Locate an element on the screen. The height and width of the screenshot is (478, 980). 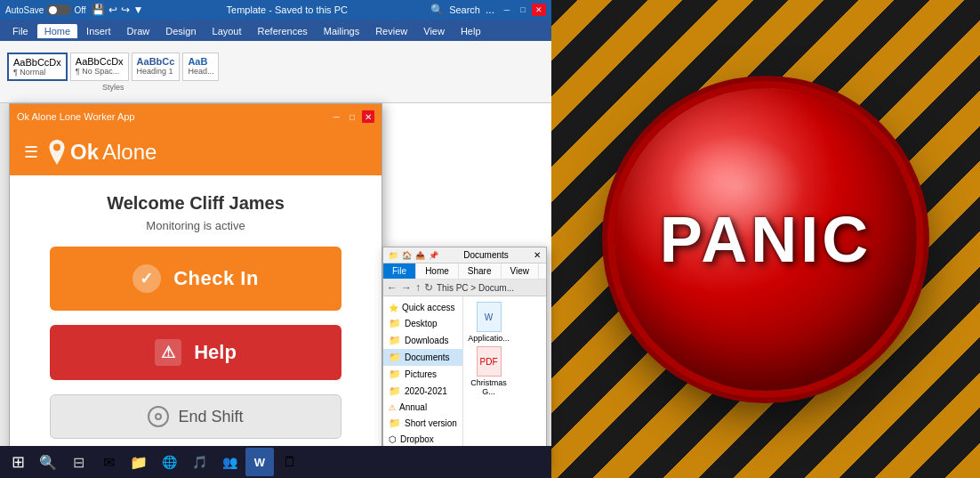
fe-documents: 📁 Documents is located at coordinates (423, 358).